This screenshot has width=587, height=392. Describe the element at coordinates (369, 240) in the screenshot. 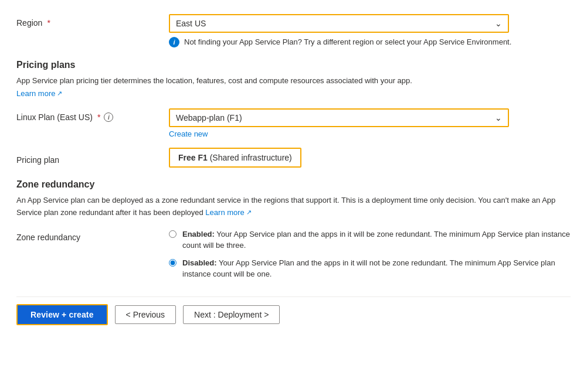

I see `zone-enabled-option: Enabled: Your App Service plan and the a…` at that location.